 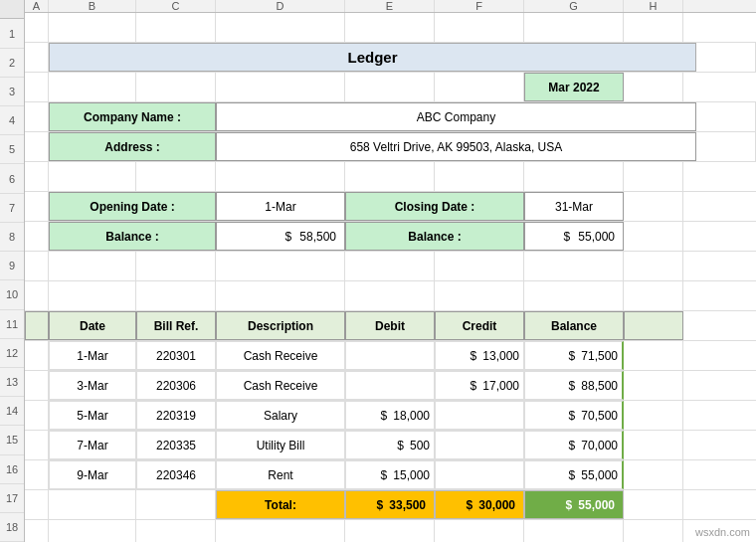 What do you see at coordinates (12, 10) in the screenshot?
I see `corner-header` at bounding box center [12, 10].